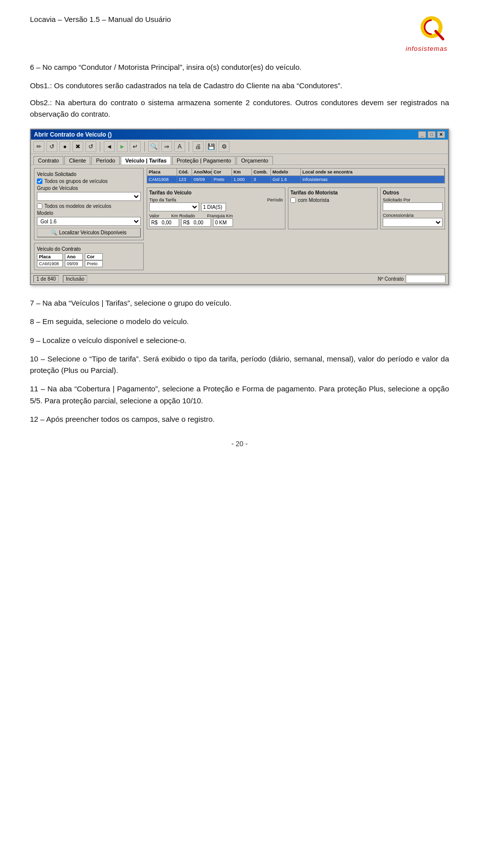 This screenshot has width=479, height=868. I want to click on window-title: Abrir Contrato de Veículo (), so click(73, 135).